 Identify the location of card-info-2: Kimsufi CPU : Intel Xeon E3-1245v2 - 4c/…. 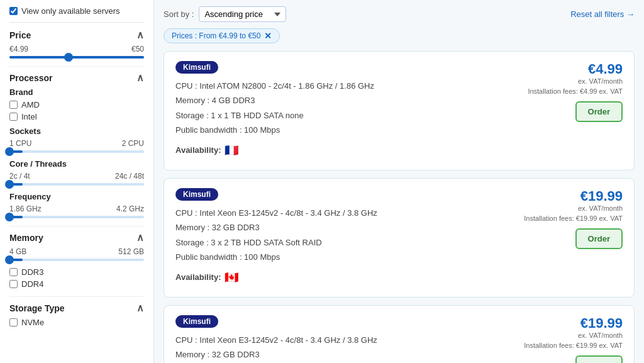
(346, 238).